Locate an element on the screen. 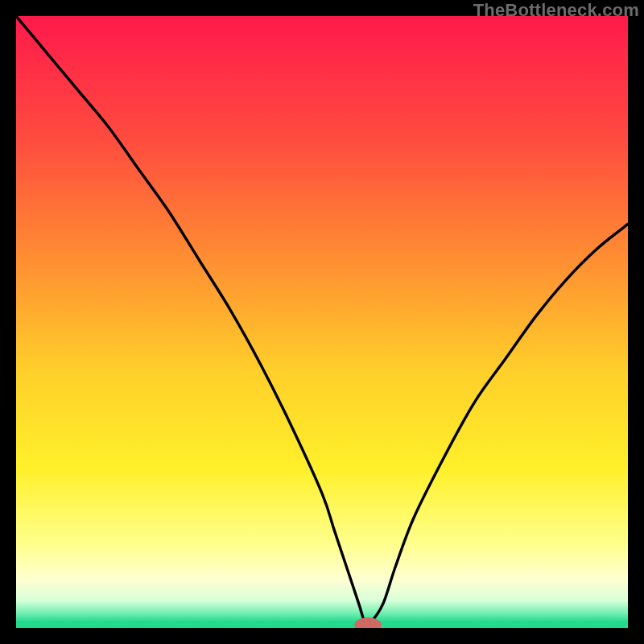  watermark-text: TheBottleneck.com is located at coordinates (556, 10).